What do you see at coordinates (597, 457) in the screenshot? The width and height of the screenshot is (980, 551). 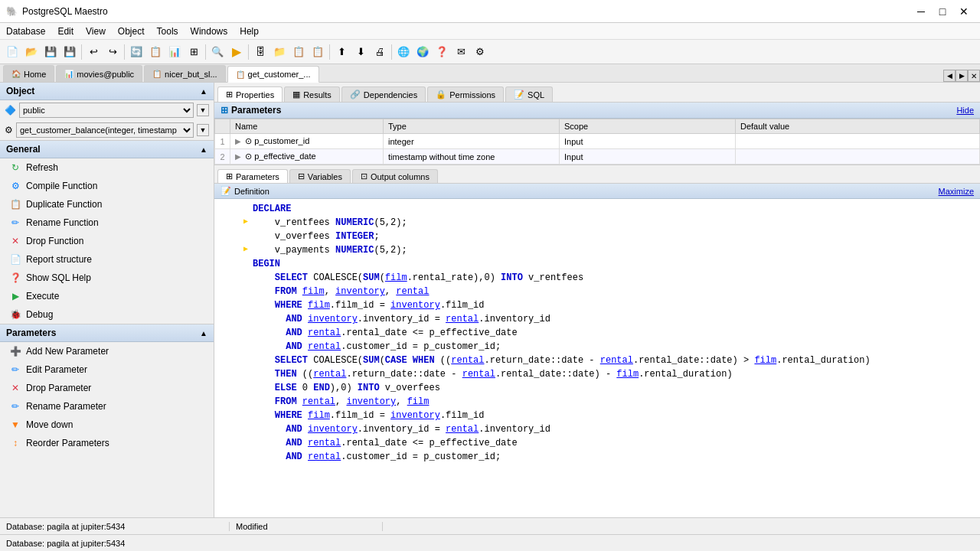 I see `code-line-22: AND rental.customer_id = p_customer_id;` at bounding box center [597, 457].